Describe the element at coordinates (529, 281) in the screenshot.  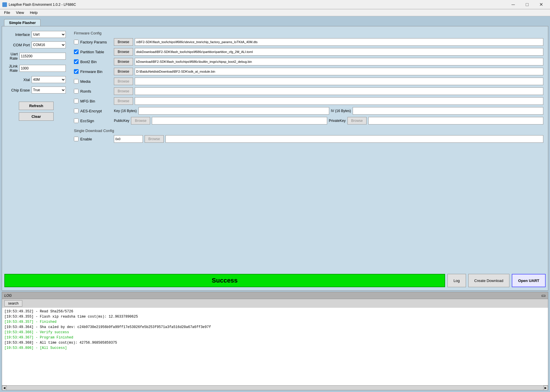
I see `open-uart-button: Open UART` at that location.